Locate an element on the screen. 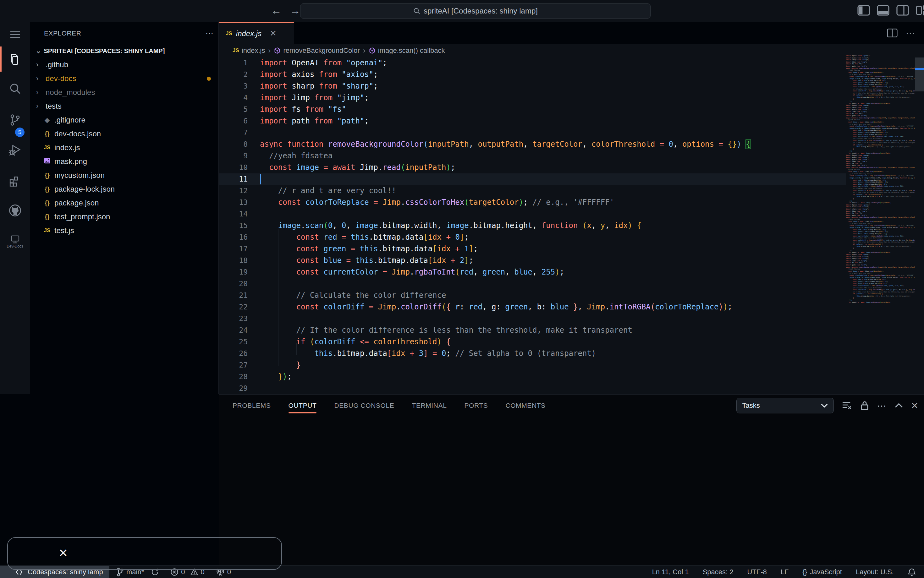 This screenshot has width=924, height=578. panel-tab-ports: PORTS is located at coordinates (476, 406).